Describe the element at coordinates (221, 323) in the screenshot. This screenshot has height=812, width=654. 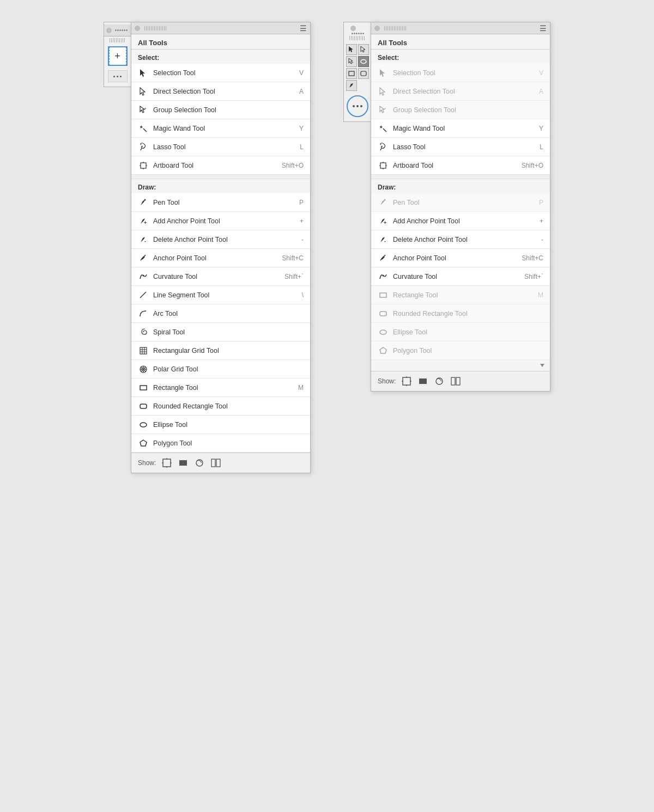
I see `draw-tool-list: Pen Tool P + Add Anchor Point Tool +` at that location.